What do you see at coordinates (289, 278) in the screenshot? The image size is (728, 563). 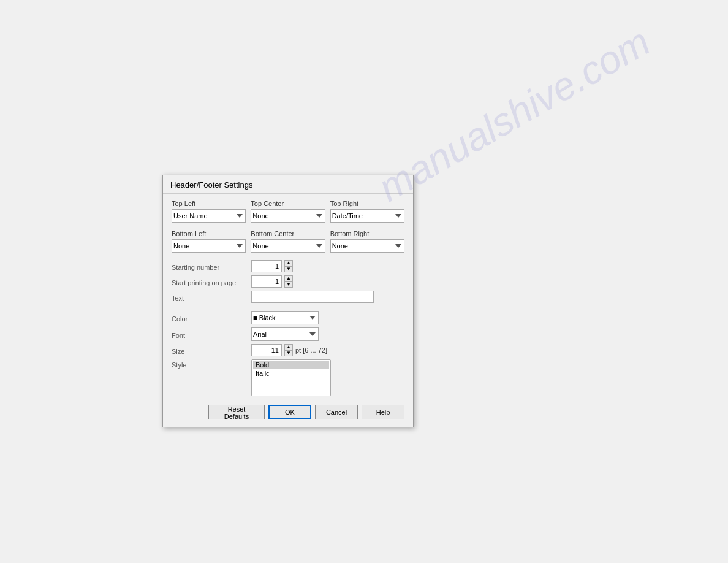 I see `start-printing-up: ▲` at bounding box center [289, 278].